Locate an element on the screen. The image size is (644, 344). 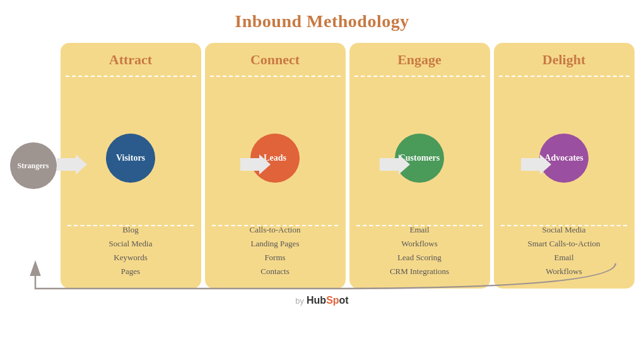
footer: by HubSpot is located at coordinates (322, 301).